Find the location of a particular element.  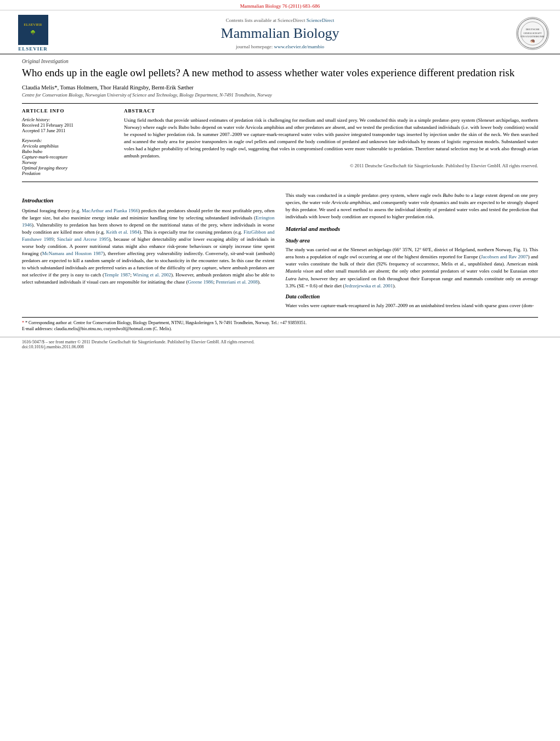

body-right-column: This study was conducted in a simple pre… is located at coordinates (412, 252).